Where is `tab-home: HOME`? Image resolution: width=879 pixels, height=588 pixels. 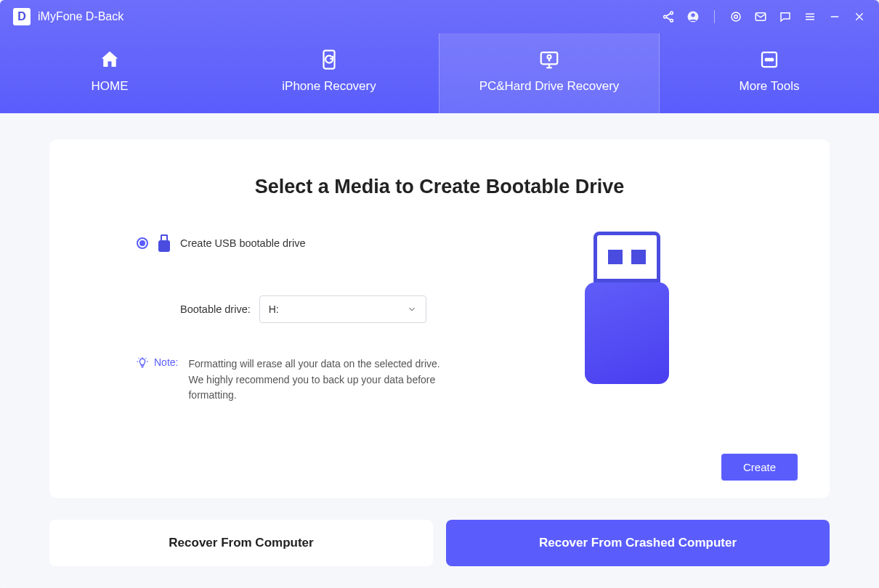 tab-home: HOME is located at coordinates (110, 73).